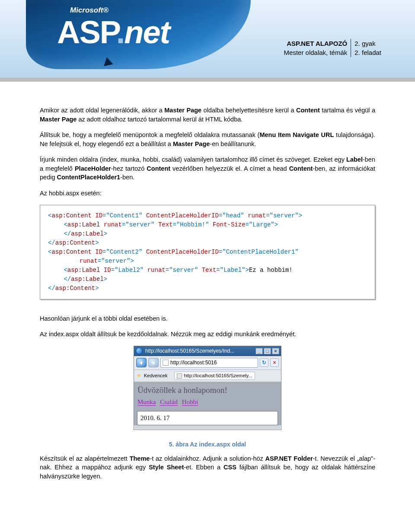 The image size is (415, 532). What do you see at coordinates (208, 363) in the screenshot?
I see `browser-nav: http://localhost:5016 ↻ ×` at bounding box center [208, 363].